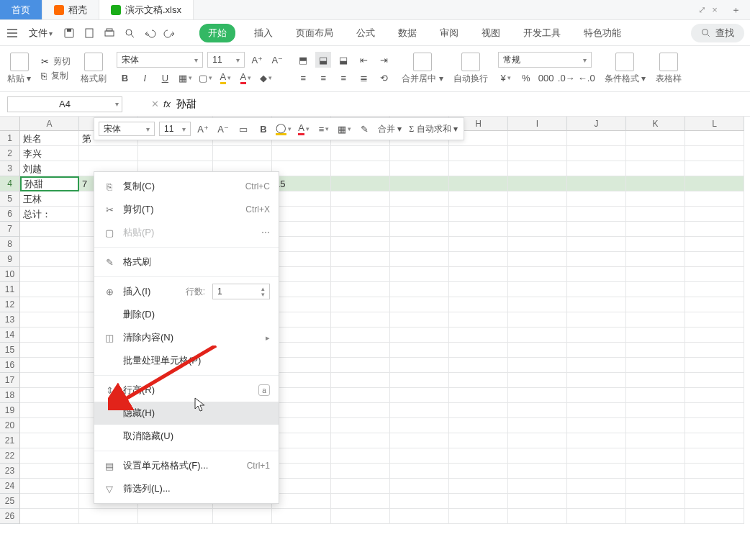 The width and height of the screenshot is (750, 560). Describe the element at coordinates (10, 426) in the screenshot. I see `row-header: 20` at that location.